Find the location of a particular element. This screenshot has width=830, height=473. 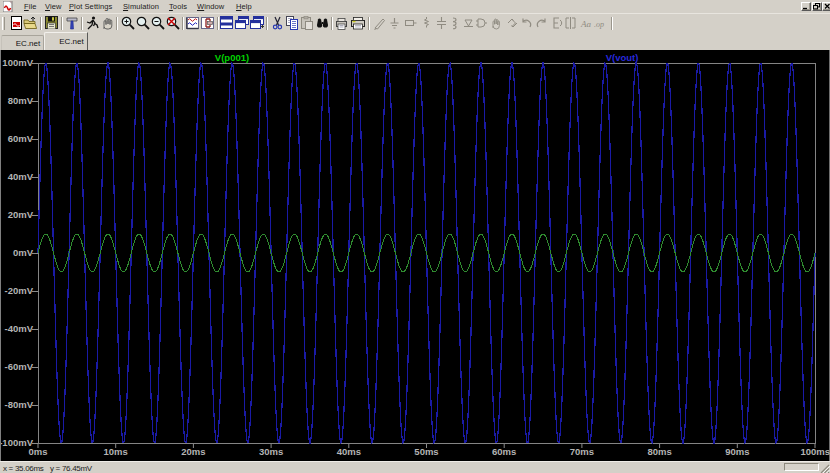

svg-text: 70ms is located at coordinates (582, 452).